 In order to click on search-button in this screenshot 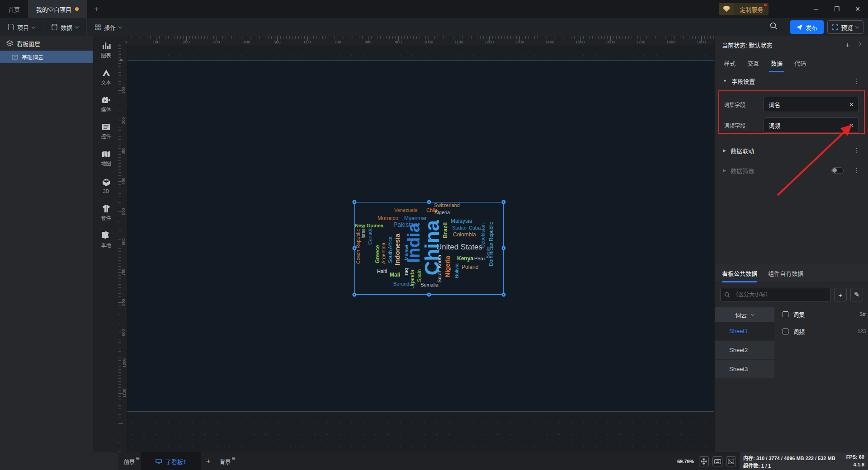, I will do `click(774, 26)`.